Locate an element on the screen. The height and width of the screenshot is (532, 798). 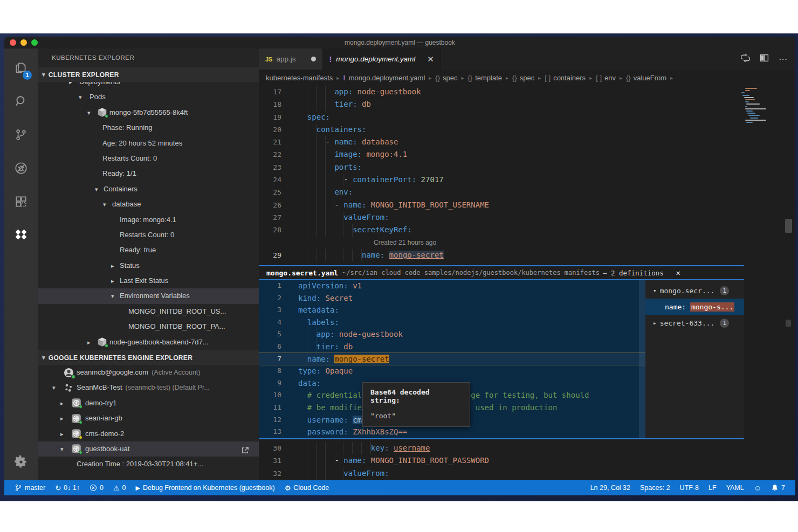
tab-mongo-deployment-yaml: !mongo.deployment.yaml✕ is located at coordinates (382, 59).